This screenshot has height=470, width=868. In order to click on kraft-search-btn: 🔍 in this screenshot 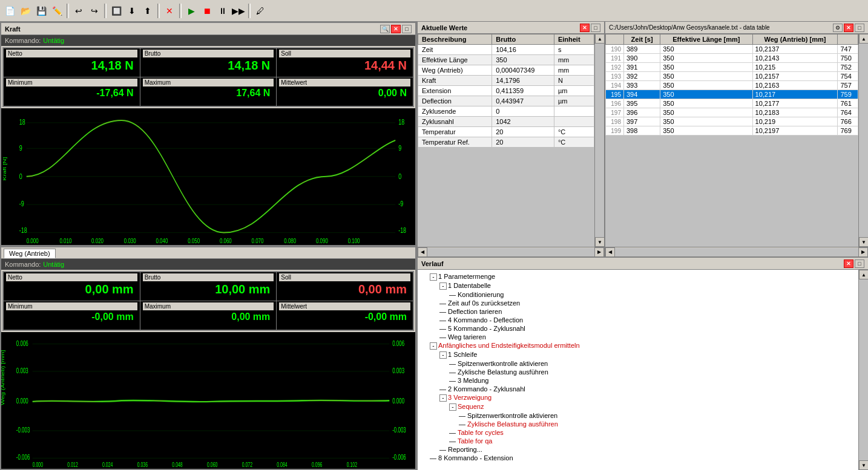, I will do `click(385, 29)`.